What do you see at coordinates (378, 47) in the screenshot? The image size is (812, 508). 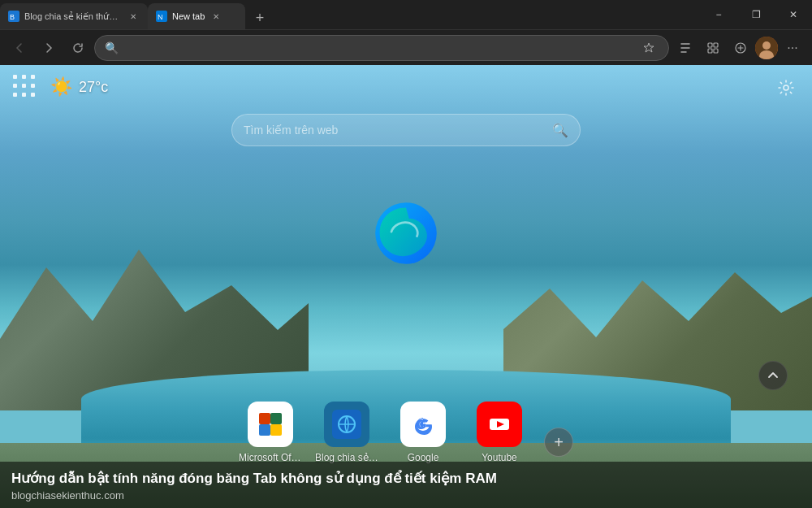 I see `address-input` at bounding box center [378, 47].